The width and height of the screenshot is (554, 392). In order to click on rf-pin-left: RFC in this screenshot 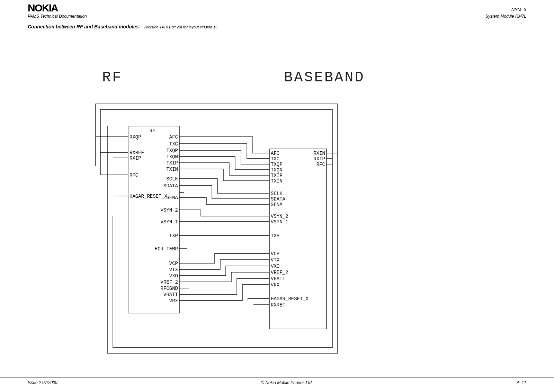, I will do `click(134, 175)`.